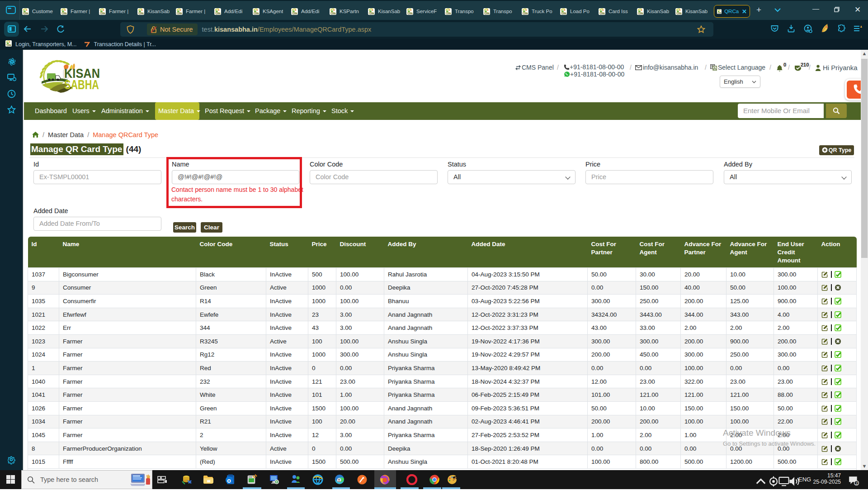 This screenshot has height=495, width=868. Describe the element at coordinates (81, 84) in the screenshot. I see `svg-text: SABHA` at that location.